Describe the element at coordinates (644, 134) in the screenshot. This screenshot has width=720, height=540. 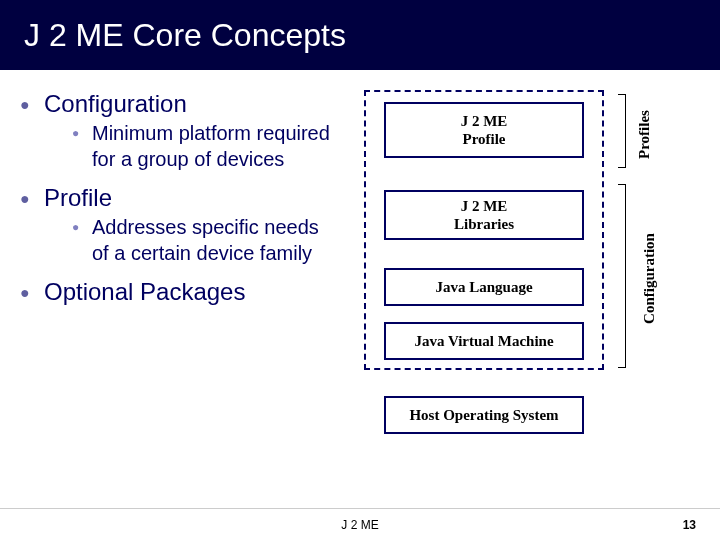
I see `side-label-profiles: Profiles` at that location.